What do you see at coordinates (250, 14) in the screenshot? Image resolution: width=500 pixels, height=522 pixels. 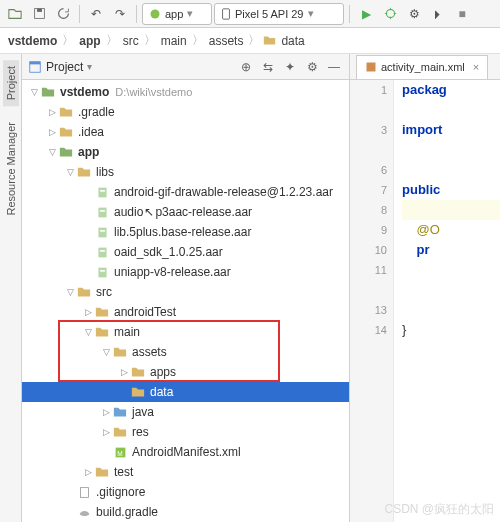 I see `main-toolbar: ↶ ↷ app ▾ Pixel 5 API 29 ▾ ▶ ⚙ ⏵ ■` at bounding box center [250, 14].